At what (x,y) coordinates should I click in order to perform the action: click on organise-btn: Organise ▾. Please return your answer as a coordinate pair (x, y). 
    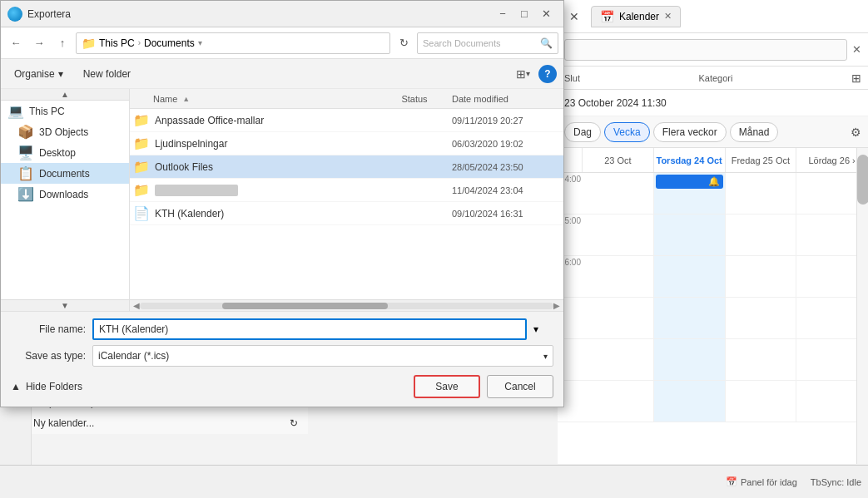
    Looking at the image, I should click on (38, 74).